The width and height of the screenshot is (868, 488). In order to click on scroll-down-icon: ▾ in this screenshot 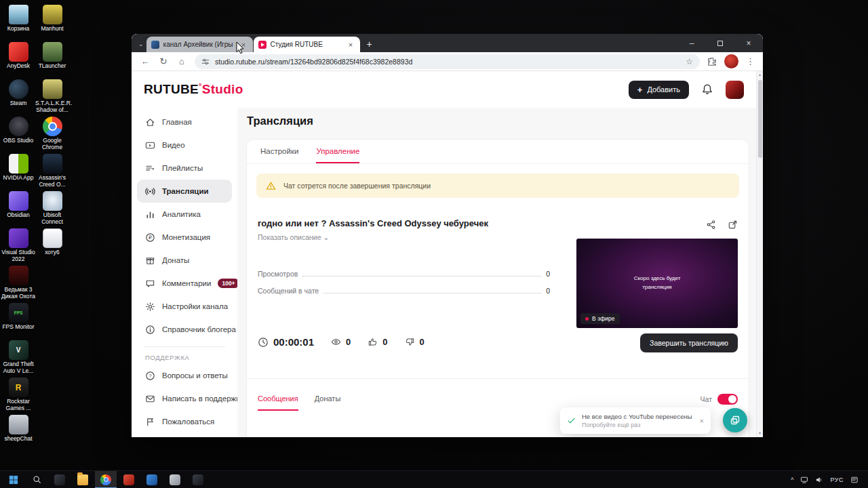, I will do `click(760, 434)`.